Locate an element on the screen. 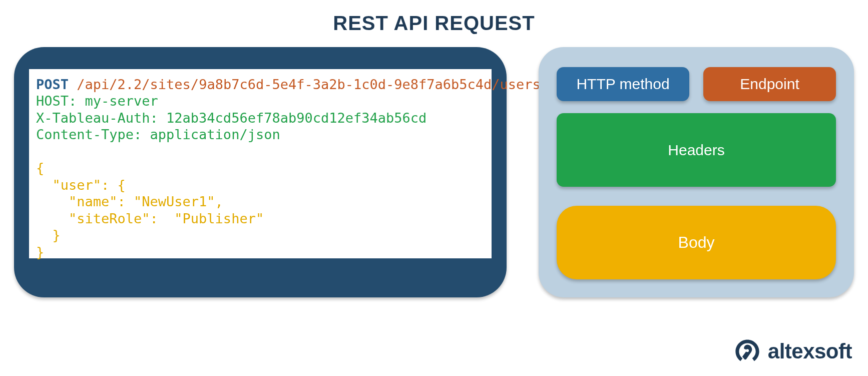  code-header-line: HOST: my-server is located at coordinates (97, 101).